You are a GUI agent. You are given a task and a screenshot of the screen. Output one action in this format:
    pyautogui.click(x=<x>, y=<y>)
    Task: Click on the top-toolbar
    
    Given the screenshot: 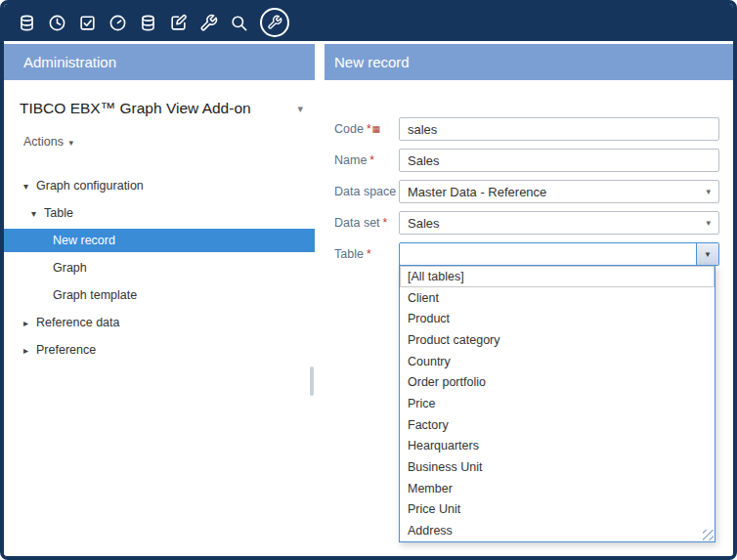 What is the action you would take?
    pyautogui.click(x=368, y=22)
    